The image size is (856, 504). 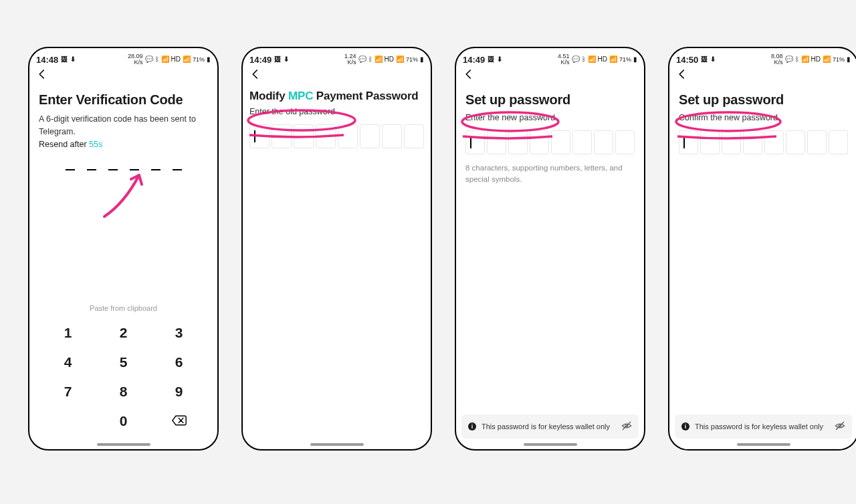 What do you see at coordinates (123, 144) in the screenshot?
I see `resend-line: Resend after 55s` at bounding box center [123, 144].